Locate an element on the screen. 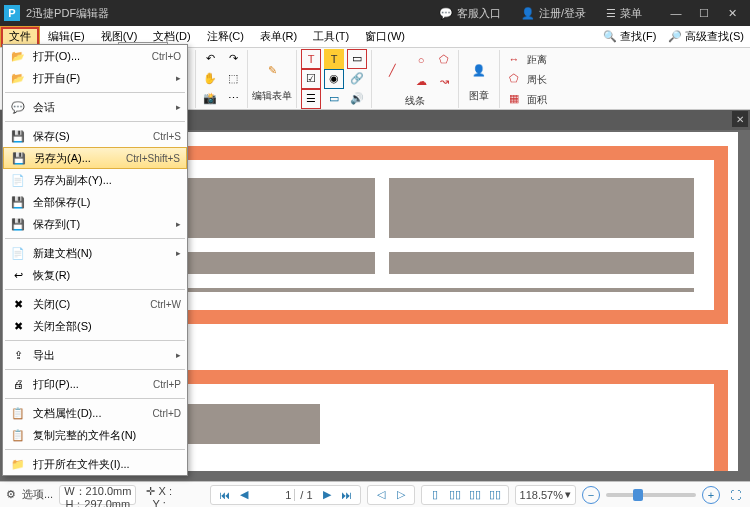 This screenshot has height=507, width=750. menu-saveas-label: 另存为(A)... is located at coordinates (80, 158).